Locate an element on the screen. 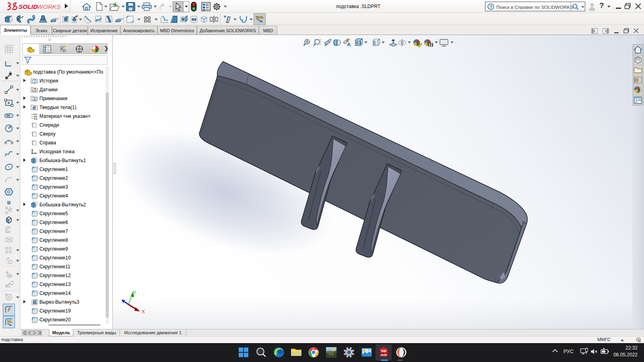  svg-text: SW is located at coordinates (384, 351).